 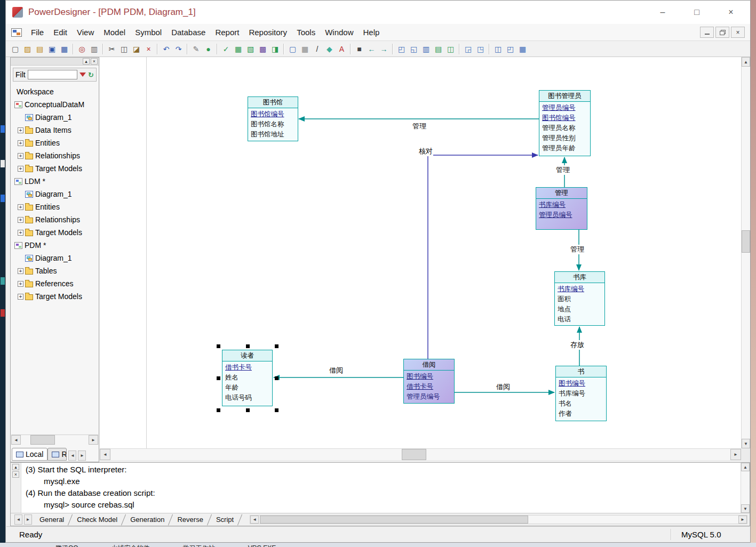 I want to click on output-hscrollbar: ◄ ►, so click(x=498, y=519).